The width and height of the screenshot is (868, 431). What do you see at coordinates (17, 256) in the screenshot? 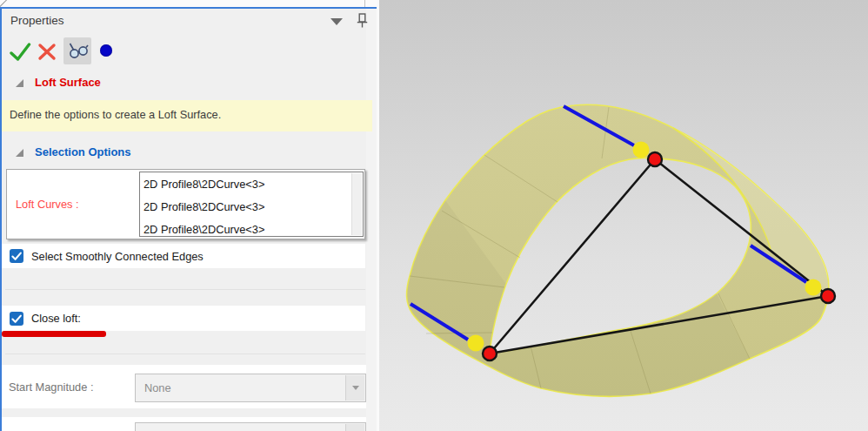
I see `smooth-edges-checkbox` at bounding box center [17, 256].